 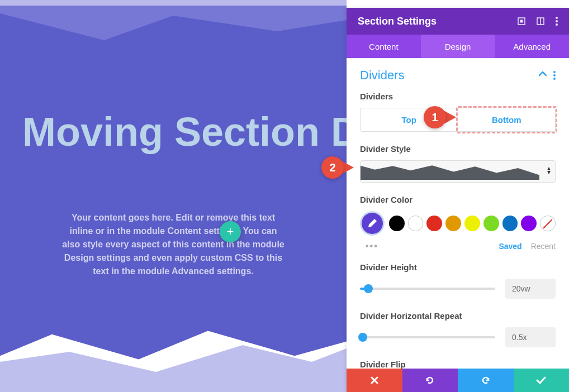 I want to click on divider-repeat-label: Divider Horizontal Repeat, so click(x=458, y=316).